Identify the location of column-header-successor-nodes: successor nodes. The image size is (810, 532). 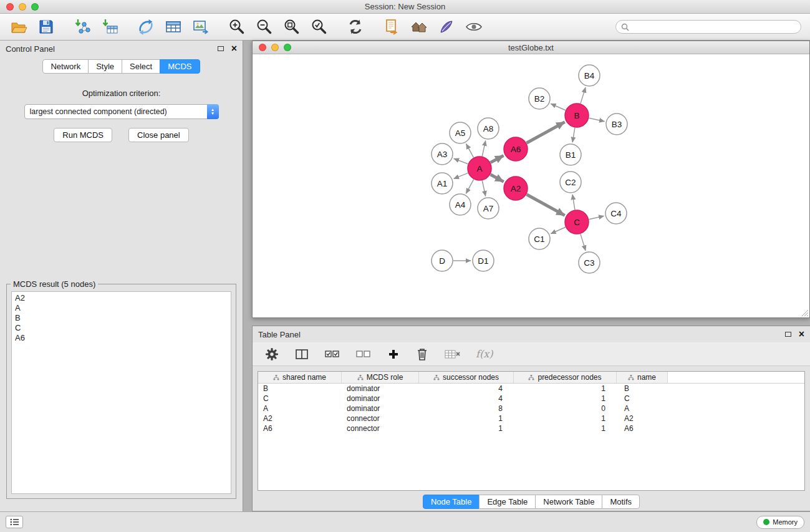
(466, 377).